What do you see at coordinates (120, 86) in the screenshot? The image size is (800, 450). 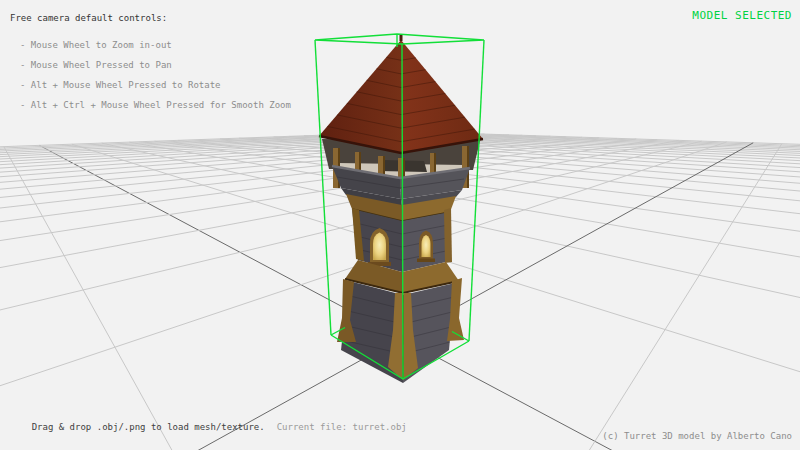 I see `controls-help-item: - Alt + Mouse Wheel Pressed to Rotate` at bounding box center [120, 86].